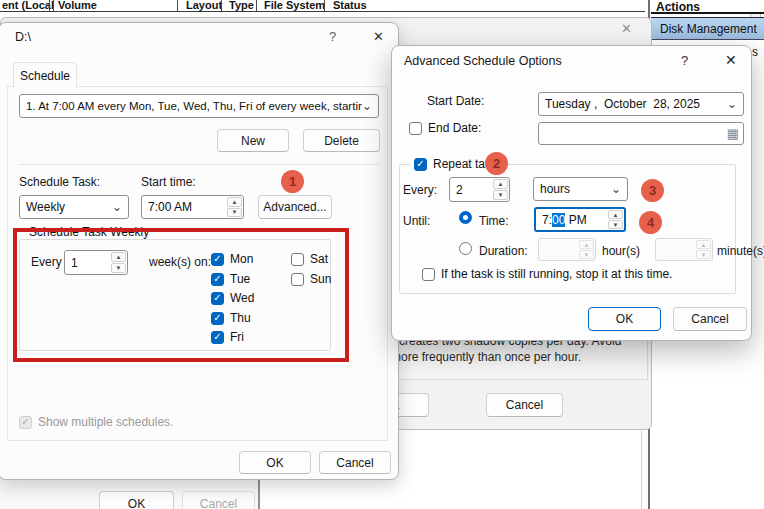  I want to click on delete-button-label: Delete, so click(342, 141).